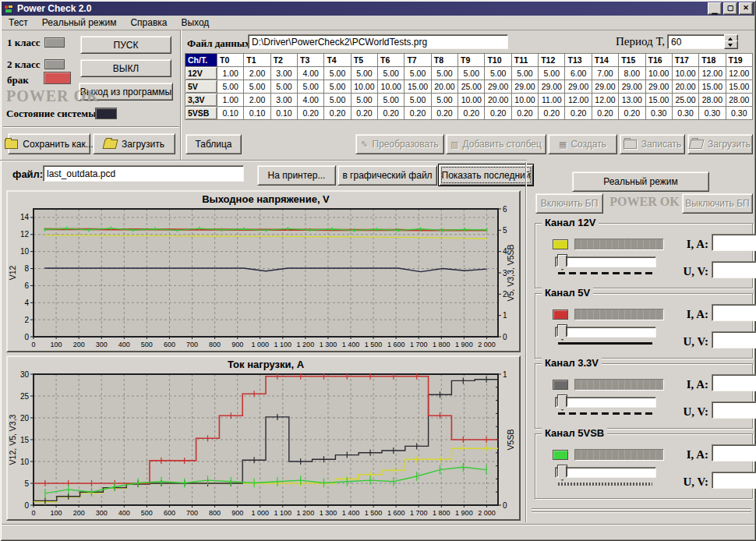  What do you see at coordinates (79, 23) in the screenshot?
I see `menu-item-реальный-режим: Реальный режим` at bounding box center [79, 23].